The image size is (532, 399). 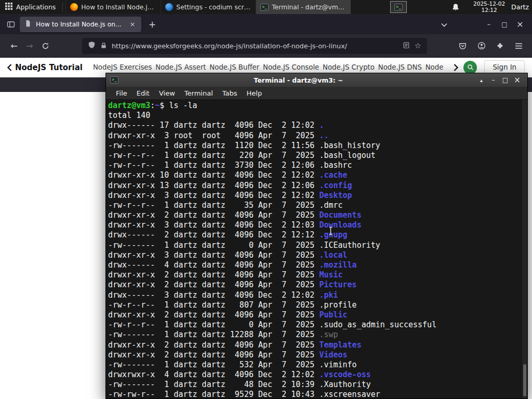 I want to click on listing-row: drwxrwxr-x 4 dartz dartz 4096 Dec 2 12:0…, so click(x=315, y=375).